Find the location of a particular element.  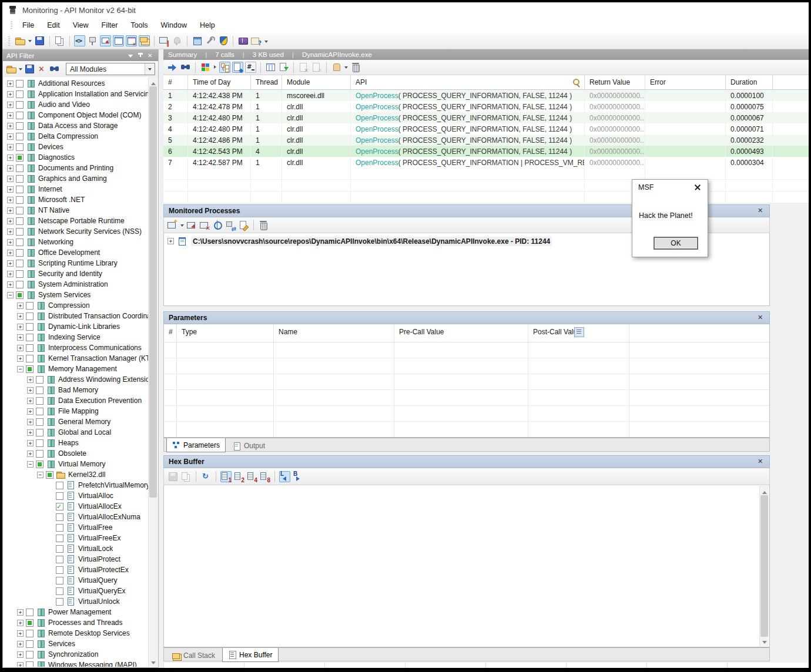

column-header-duration: Duration is located at coordinates (749, 82).